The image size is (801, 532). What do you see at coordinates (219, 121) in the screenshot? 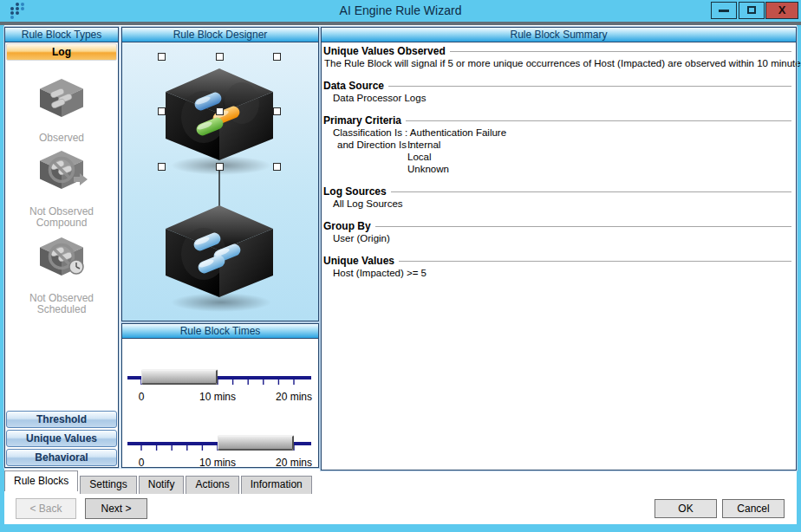
I see `rule-block-cube-selected` at bounding box center [219, 121].